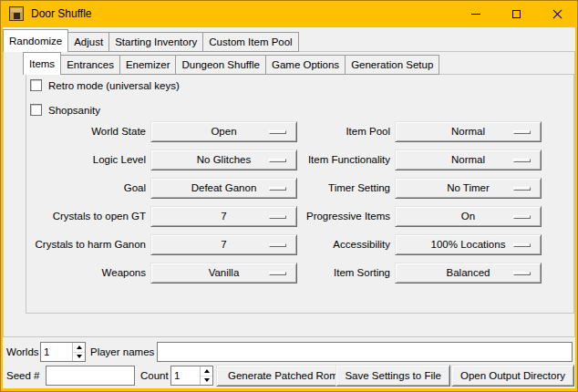  I want to click on timer-setting-label: Timer Setting, so click(319, 188).